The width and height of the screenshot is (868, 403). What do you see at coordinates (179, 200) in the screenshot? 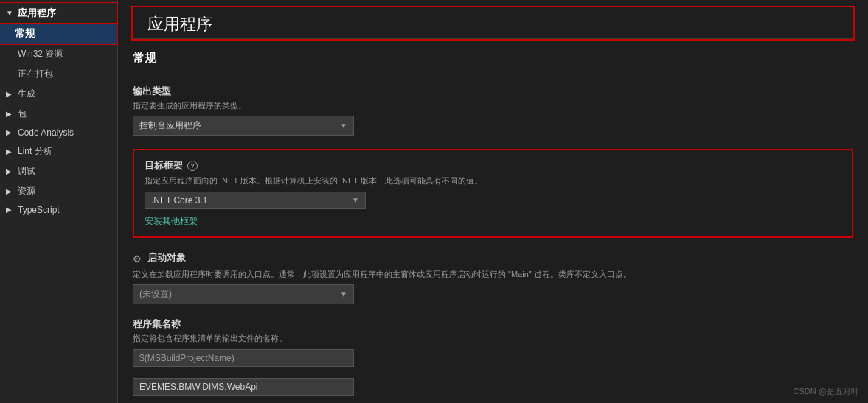
I see `target-framework-value: .NET Core 3.1` at bounding box center [179, 200].